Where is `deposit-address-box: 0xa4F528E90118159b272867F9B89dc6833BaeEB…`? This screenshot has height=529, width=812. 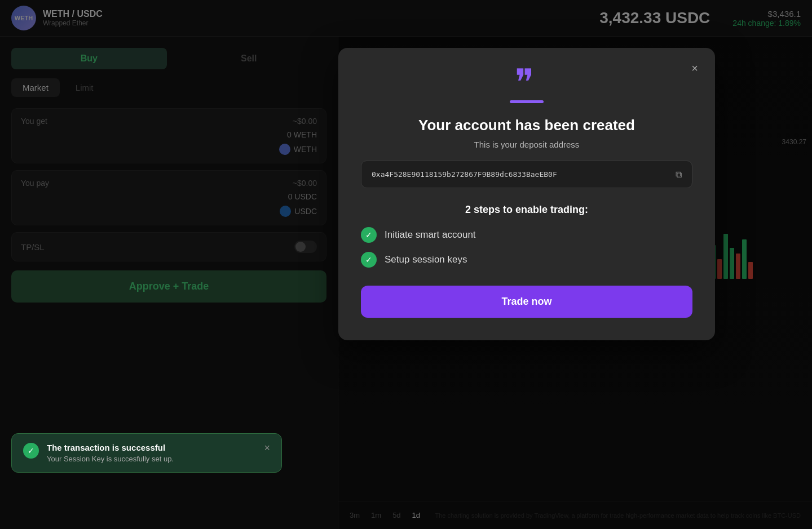
deposit-address-box: 0xa4F528E90118159b272867F9B89dc6833BaeEB… is located at coordinates (527, 175).